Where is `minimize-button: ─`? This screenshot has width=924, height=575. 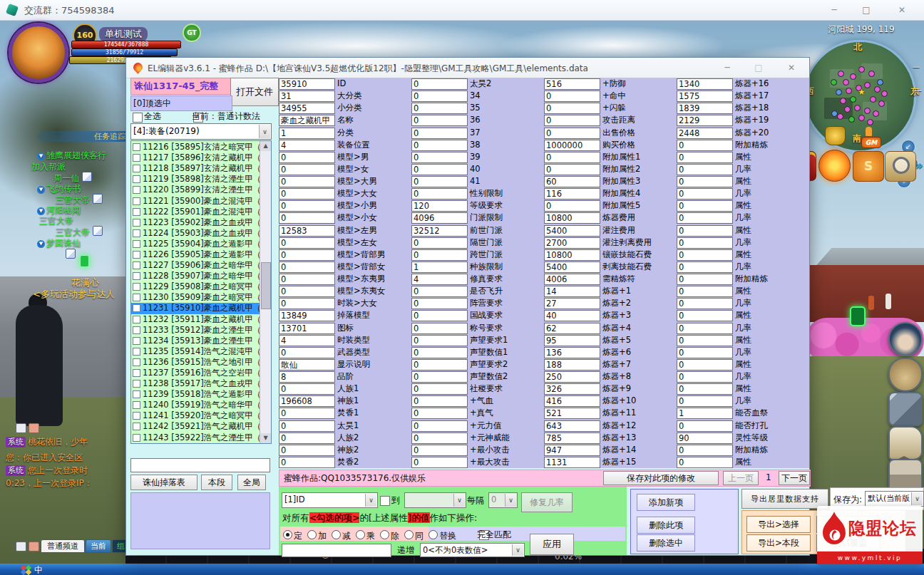
minimize-button: ─ is located at coordinates (834, 10).